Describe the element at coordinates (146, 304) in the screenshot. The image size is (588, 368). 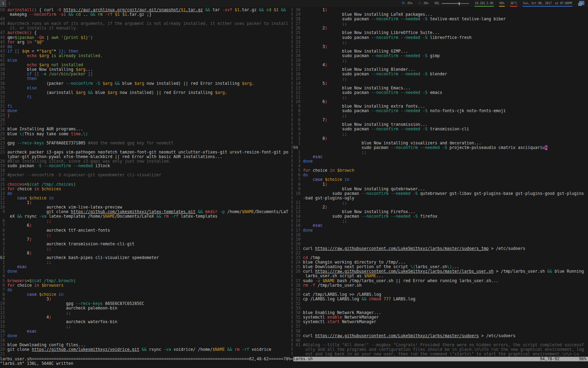
I see `code-line: 10 gpg --recv-keys 865E6C87C65285EC` at that location.